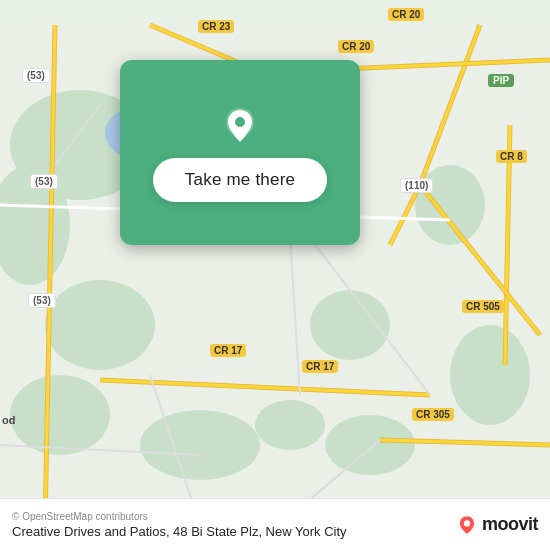 The height and width of the screenshot is (550, 550). What do you see at coordinates (240, 152) in the screenshot?
I see `popup-overlay: Take me there` at bounding box center [240, 152].